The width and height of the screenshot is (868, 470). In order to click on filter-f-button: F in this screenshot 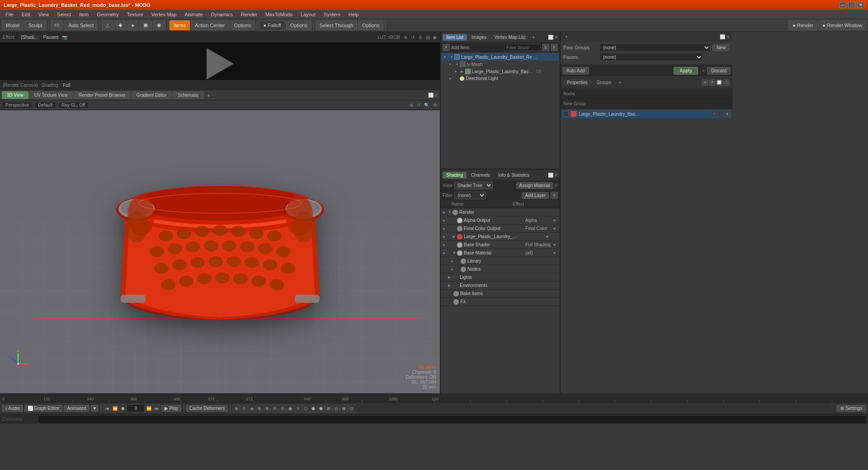, I will do `click(554, 47)`.